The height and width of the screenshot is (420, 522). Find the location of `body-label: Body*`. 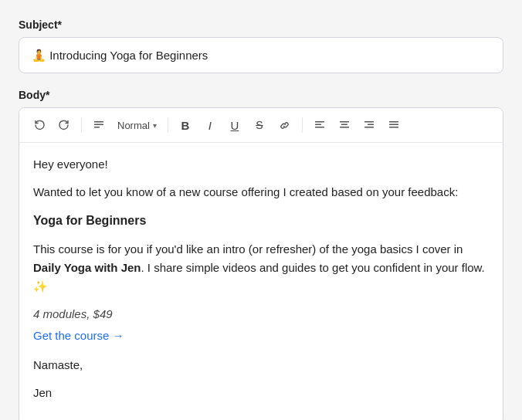

body-label: Body* is located at coordinates (261, 95).